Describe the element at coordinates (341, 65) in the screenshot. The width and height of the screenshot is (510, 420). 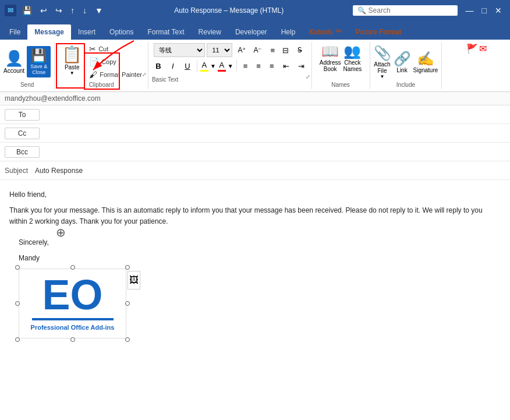
I see `names-group: 📖 Address Book 👥 Check Names Names` at that location.